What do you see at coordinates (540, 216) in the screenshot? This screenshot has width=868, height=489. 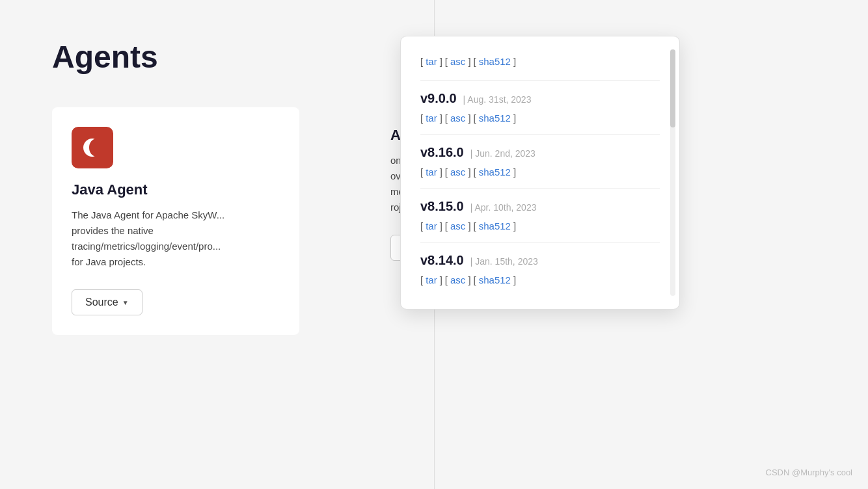 I see `version-entry-v8-15-0: v8.15.0 | Apr. 10th, 2023 [tar] [asc] [s…` at bounding box center [540, 216].